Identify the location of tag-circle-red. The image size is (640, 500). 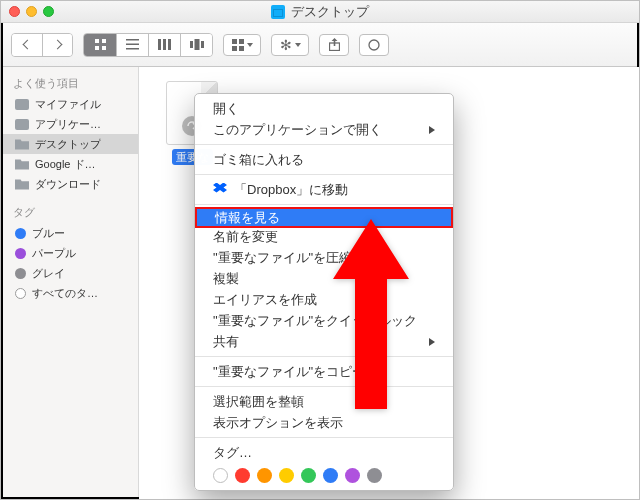
(242, 476).